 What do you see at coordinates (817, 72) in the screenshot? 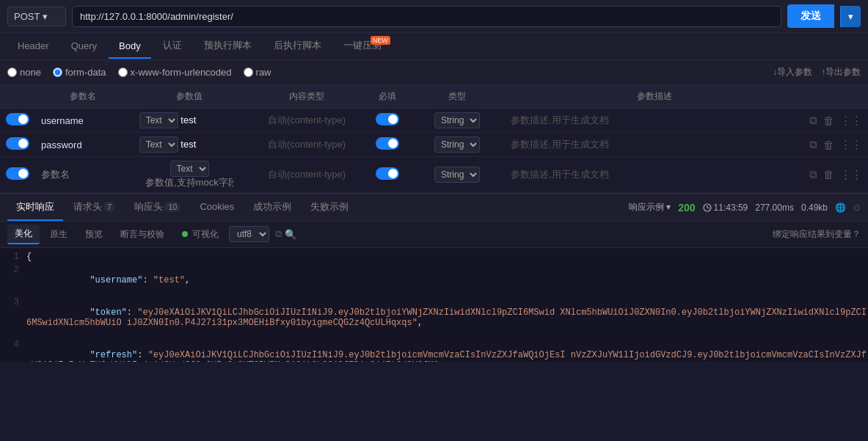
I see `body-options-right: ↓导入参数 ↑导出参数` at bounding box center [817, 72].